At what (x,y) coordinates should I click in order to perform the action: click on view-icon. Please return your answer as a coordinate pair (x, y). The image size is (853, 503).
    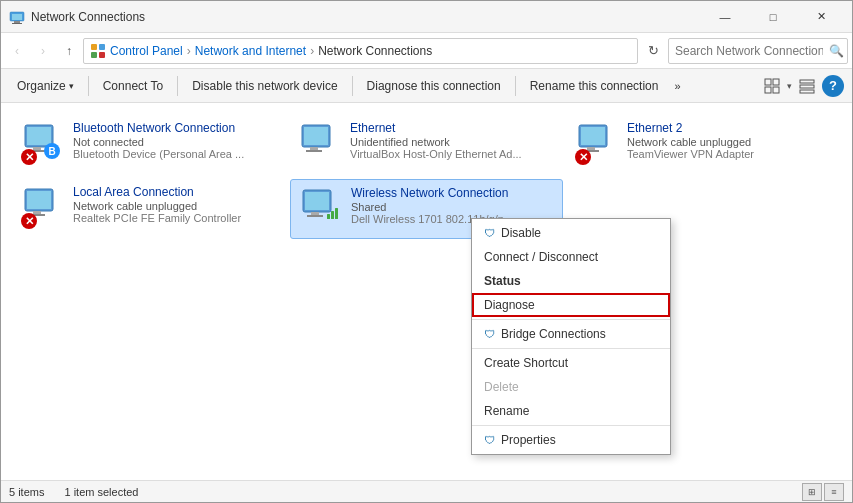
    Looking at the image, I should click on (772, 86).